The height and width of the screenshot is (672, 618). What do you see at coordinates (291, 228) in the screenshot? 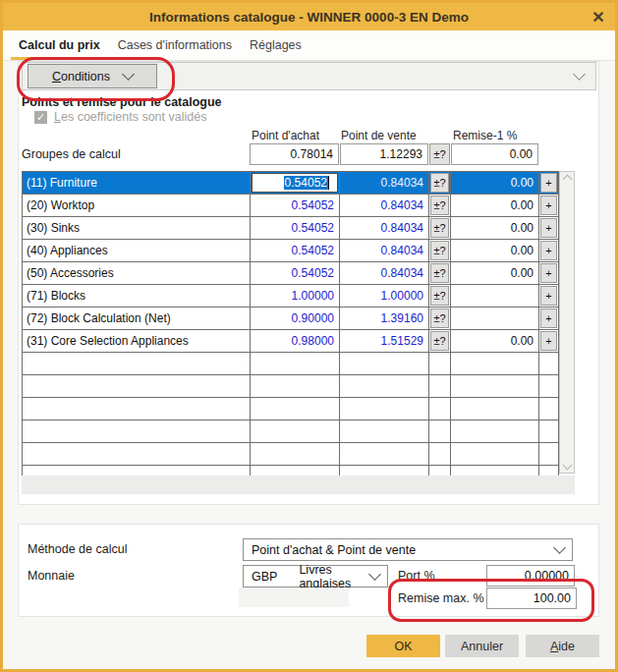
I see `table-row: (30) Sinks0.540520.84034±?0.00+` at bounding box center [291, 228].